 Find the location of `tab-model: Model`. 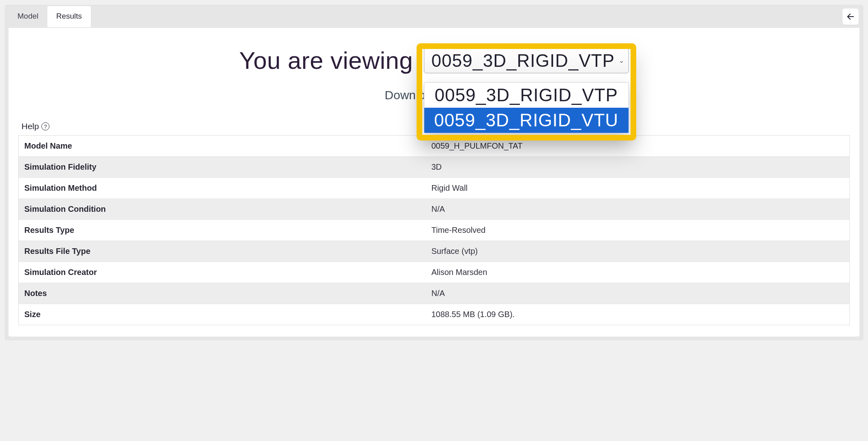

tab-model: Model is located at coordinates (28, 17).